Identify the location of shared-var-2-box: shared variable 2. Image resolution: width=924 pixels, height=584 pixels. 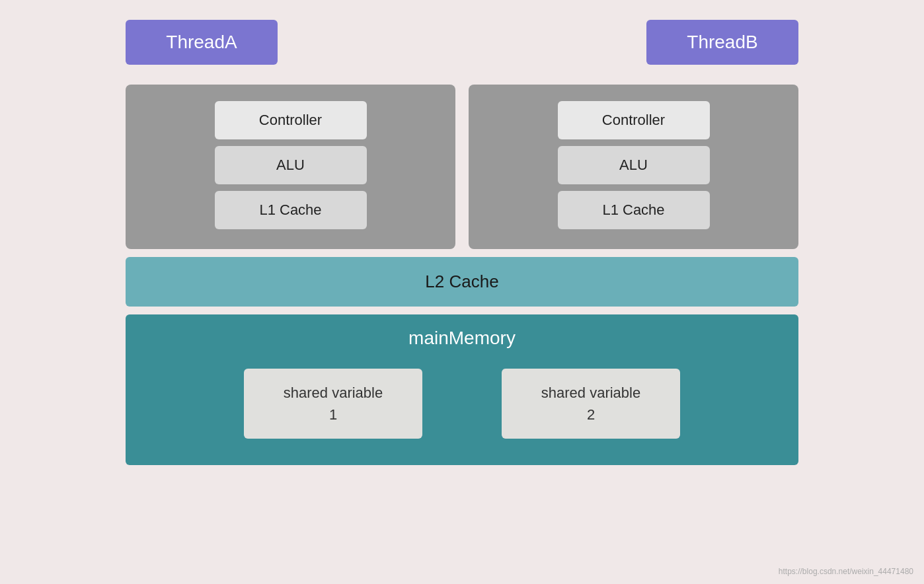
(591, 404).